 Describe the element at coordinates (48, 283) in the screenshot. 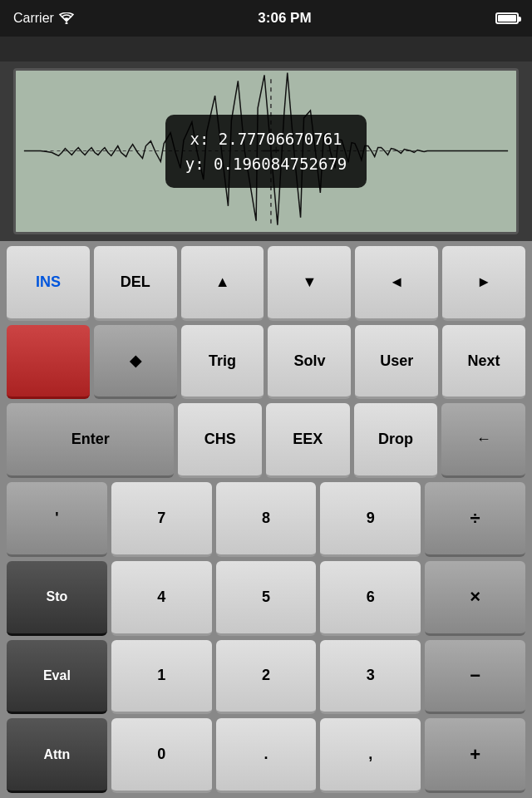

I see `ins-button: INS` at that location.